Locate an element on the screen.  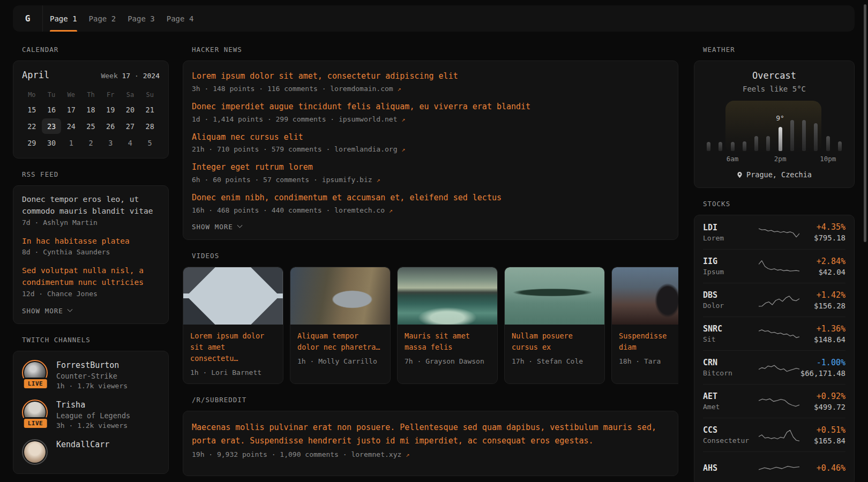
hn-story-title: Donec imperdiet augue tincidunt felis al… is located at coordinates (431, 107).